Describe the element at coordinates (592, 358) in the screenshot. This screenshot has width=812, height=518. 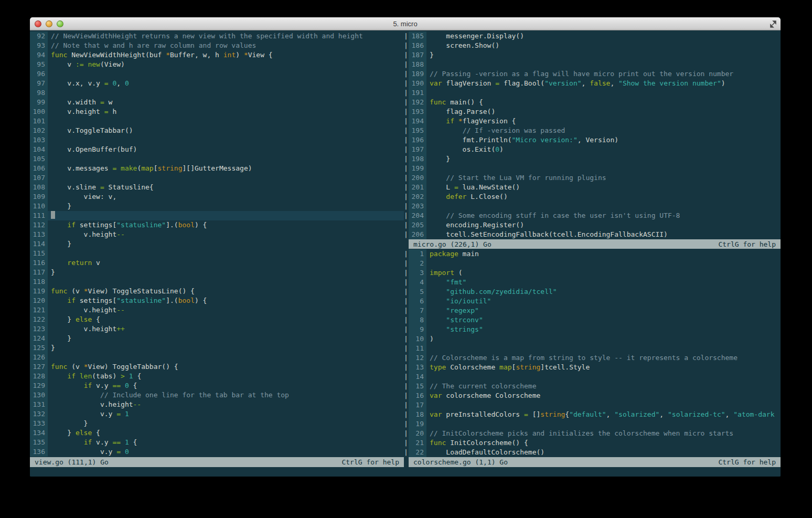
I see `code-line: |12// Colorscheme is a map from string t…` at that location.